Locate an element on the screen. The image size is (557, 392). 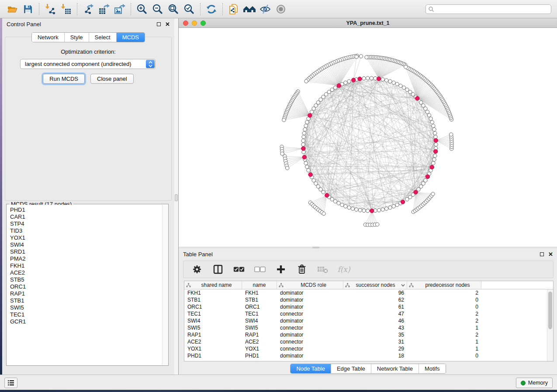
first-neighbors-button is located at coordinates (249, 9).